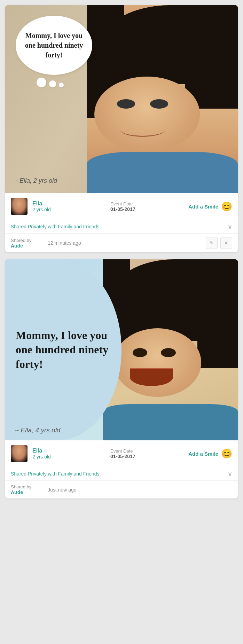  What do you see at coordinates (61, 52) in the screenshot?
I see `thought-bubble: Mommy, I love you one hundred ninety for…` at bounding box center [61, 52].